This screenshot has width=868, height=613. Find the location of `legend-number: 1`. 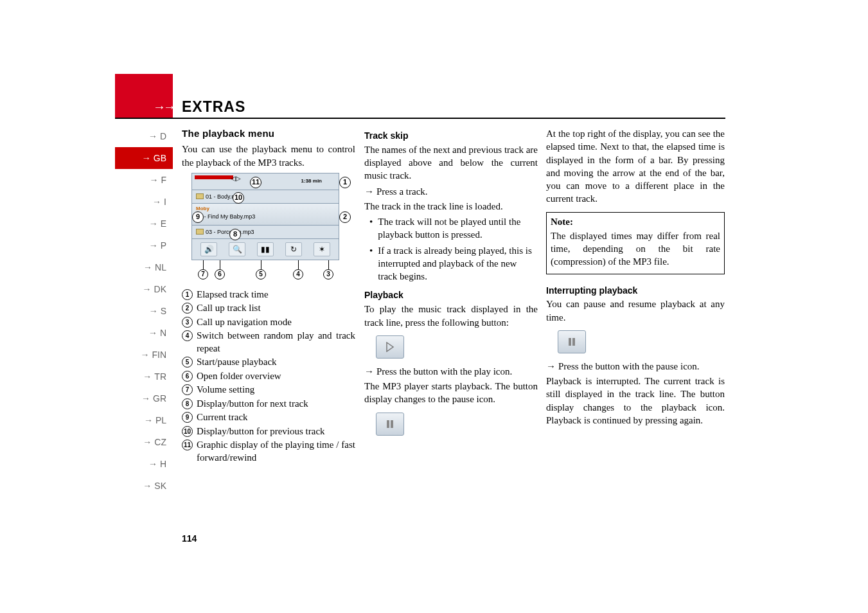

legend-number: 1 is located at coordinates (188, 294).